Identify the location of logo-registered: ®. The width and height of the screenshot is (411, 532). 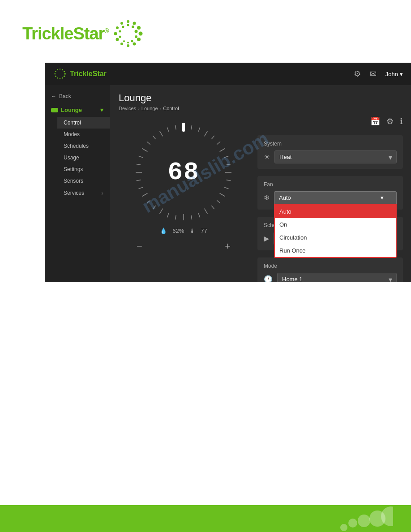
(107, 31).